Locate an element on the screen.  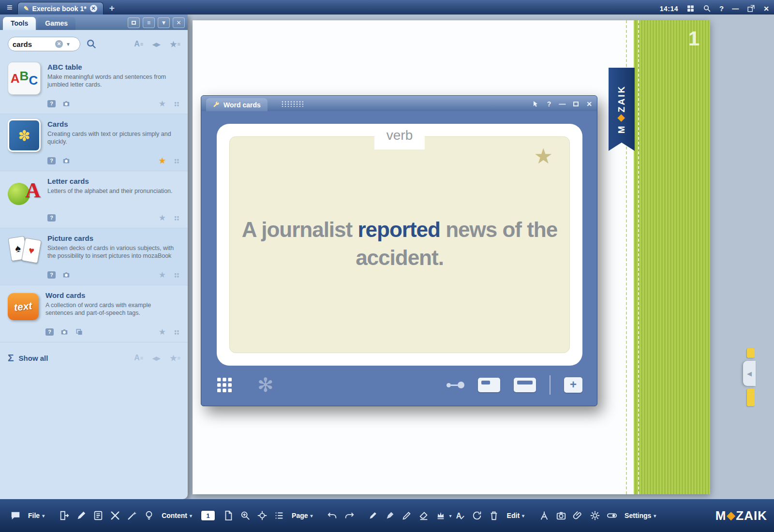
tool-item-cards: ✽CardsCreating cards with text or pictur… is located at coordinates (94, 143).